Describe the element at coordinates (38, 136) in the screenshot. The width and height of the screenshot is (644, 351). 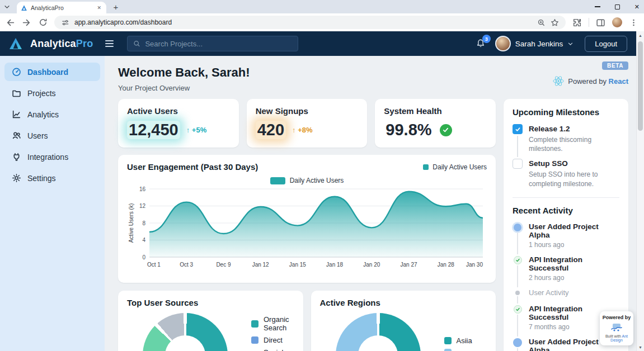
I see `sidebar-item-label: Users` at that location.